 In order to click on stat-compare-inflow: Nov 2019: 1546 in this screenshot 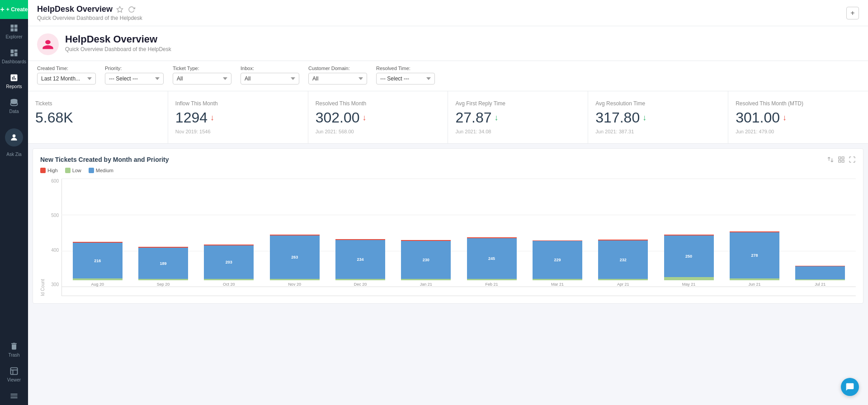, I will do `click(238, 132)`.